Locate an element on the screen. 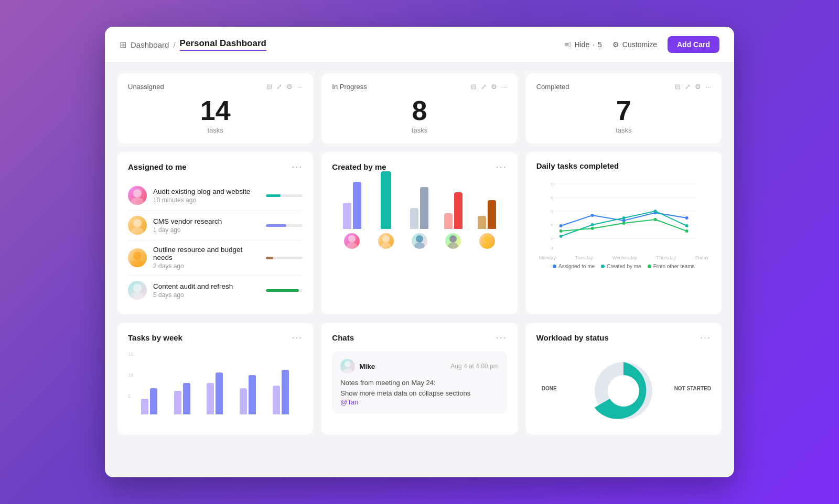  svg-text: 11 is located at coordinates (553, 184).